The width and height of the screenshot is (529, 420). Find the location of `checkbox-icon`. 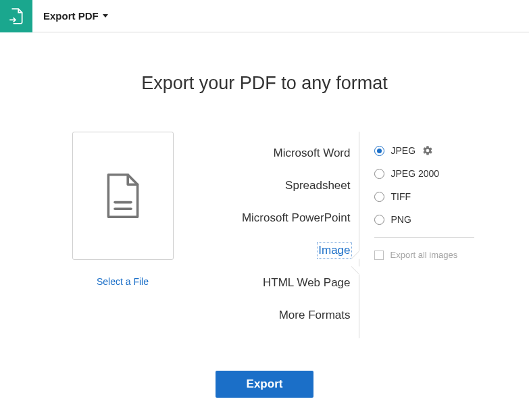

checkbox-icon is located at coordinates (379, 255).